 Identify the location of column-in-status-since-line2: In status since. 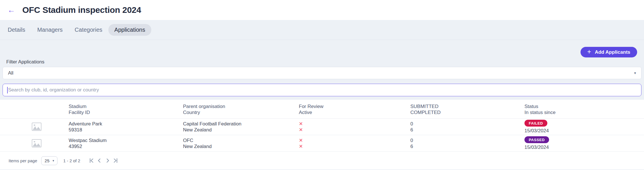
(584, 113).